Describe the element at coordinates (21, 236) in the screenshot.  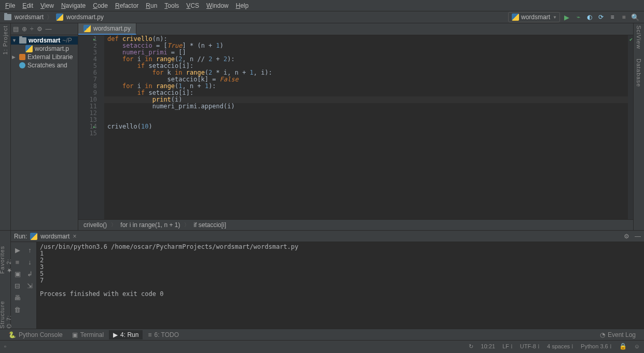
I see `run-title: Run:` at that location.